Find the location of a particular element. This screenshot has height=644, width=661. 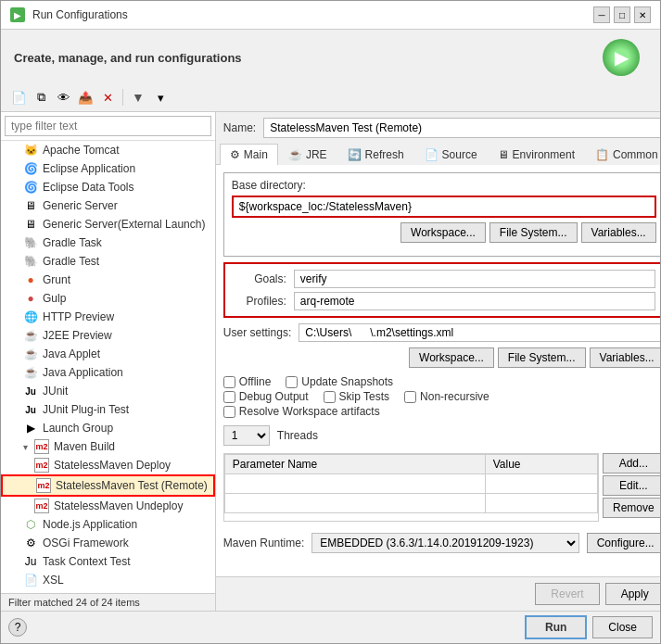

jre-tab-label: JRE is located at coordinates (317, 155).